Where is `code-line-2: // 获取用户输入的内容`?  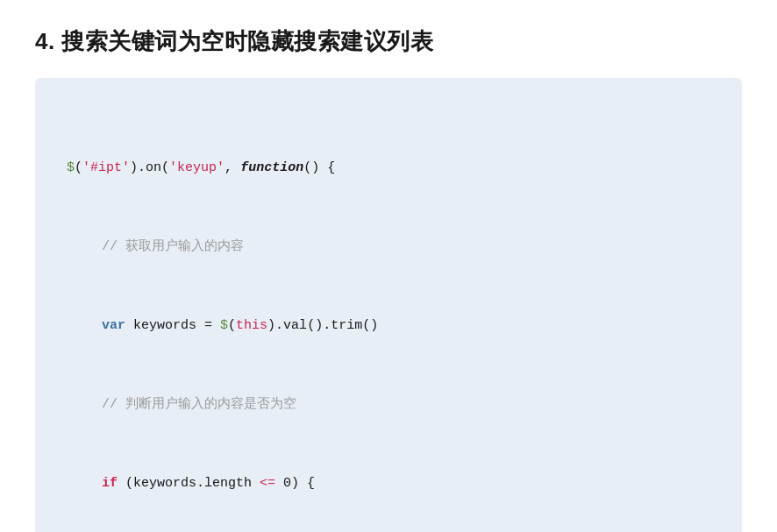
code-line-2: // 获取用户输入的内容 is located at coordinates (388, 247).